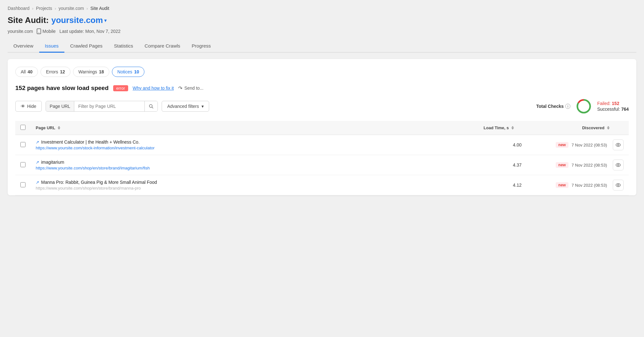  I want to click on row-url-cell: ↗ Investment Calculator | the Health + W…, so click(212, 145).